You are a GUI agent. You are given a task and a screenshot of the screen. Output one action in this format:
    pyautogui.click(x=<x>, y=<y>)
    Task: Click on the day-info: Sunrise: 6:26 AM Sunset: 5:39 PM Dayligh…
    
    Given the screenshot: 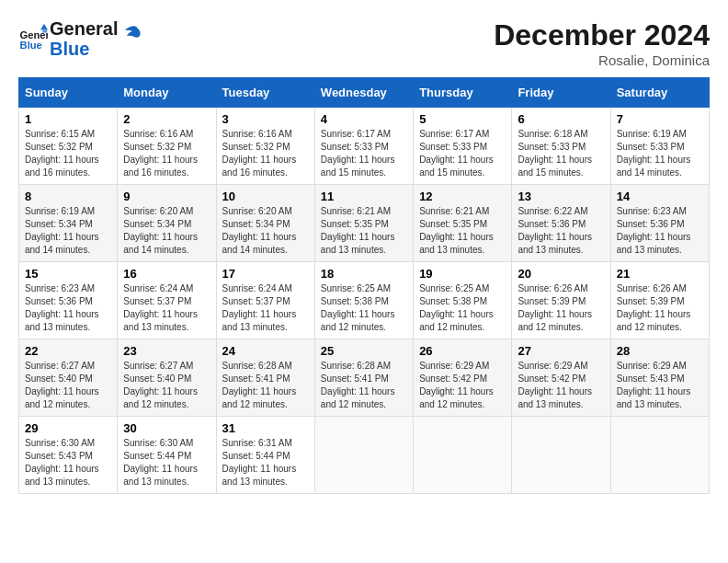 What is the action you would take?
    pyautogui.click(x=660, y=308)
    